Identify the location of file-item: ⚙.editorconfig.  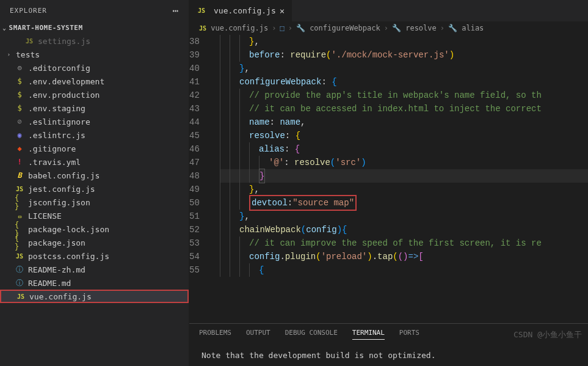
(94, 68).